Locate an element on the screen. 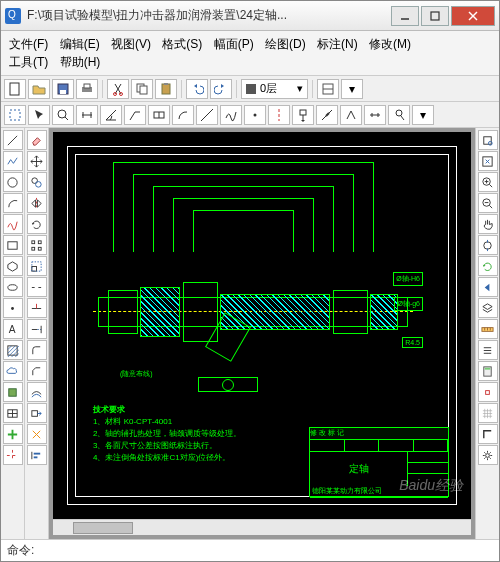 This screenshot has width=500, height=562. hatch-tool is located at coordinates (13, 350).